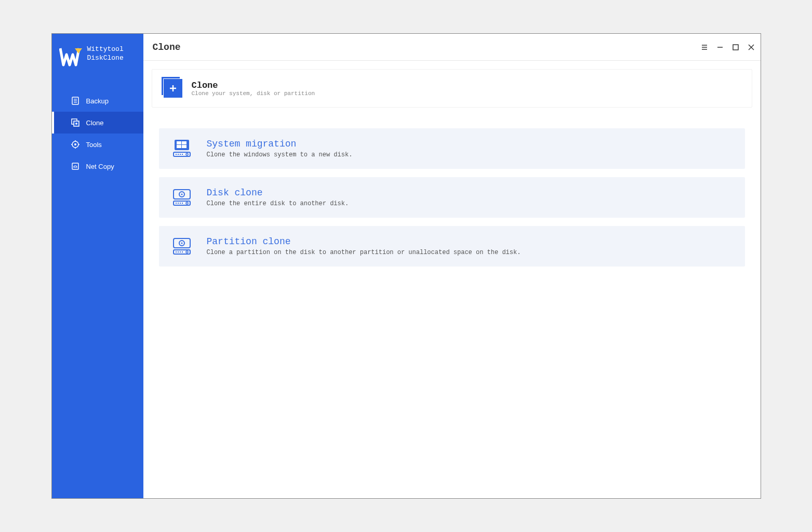 The image size is (812, 532). Describe the element at coordinates (278, 193) in the screenshot. I see `option-title: Disk clone` at that location.